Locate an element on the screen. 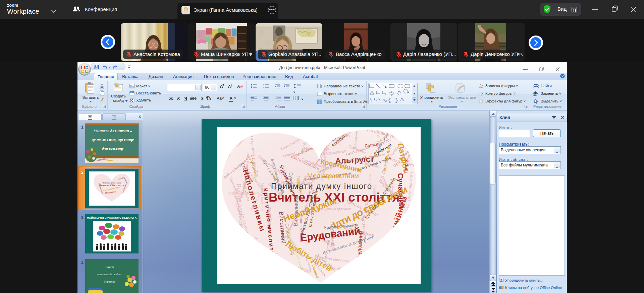 The image size is (644, 293). svg-text: Патріот is located at coordinates (406, 165).